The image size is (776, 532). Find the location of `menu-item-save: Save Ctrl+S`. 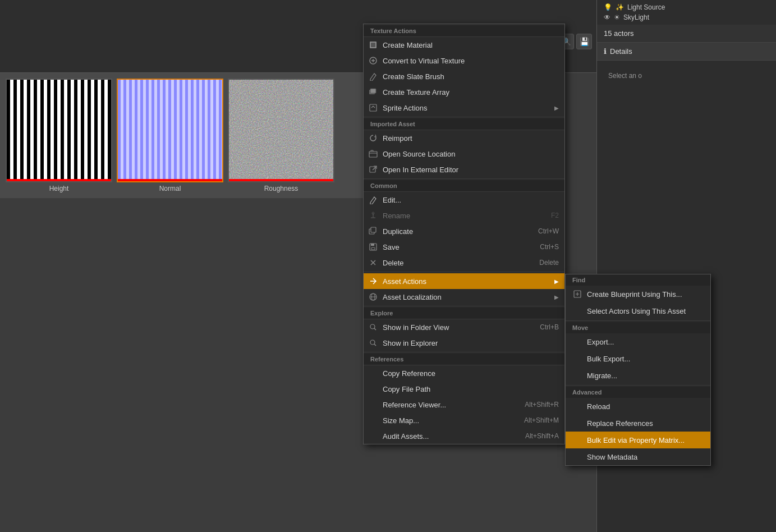

menu-item-save: Save Ctrl+S is located at coordinates (464, 247).